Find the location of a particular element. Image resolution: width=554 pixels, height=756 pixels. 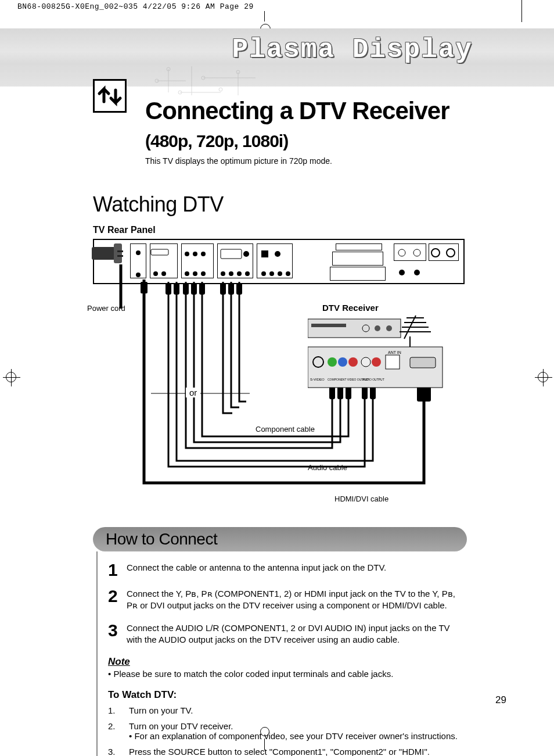

watch-item-3: 3. Press the SOURCE button to select "Co… is located at coordinates (287, 751).